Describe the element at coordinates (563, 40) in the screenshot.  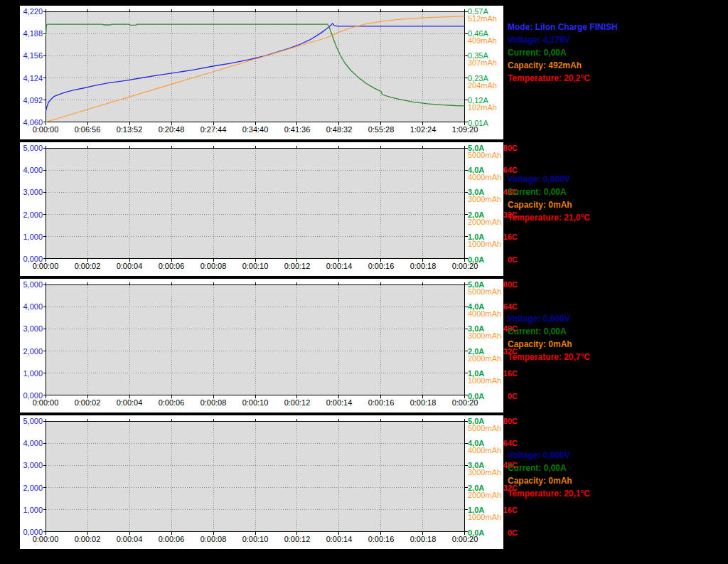
I see `legend-line: Voltage: 4,176V` at that location.